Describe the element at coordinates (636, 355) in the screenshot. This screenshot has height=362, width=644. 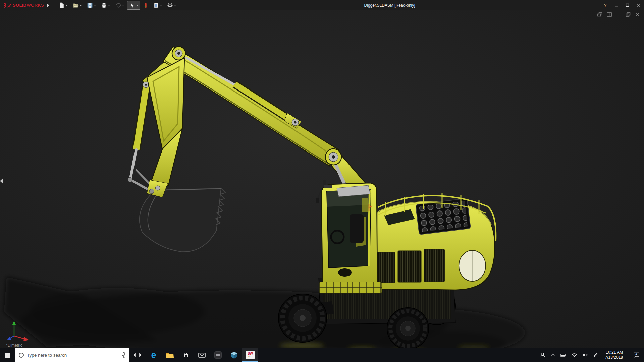
I see `action-center-button: 2` at that location.